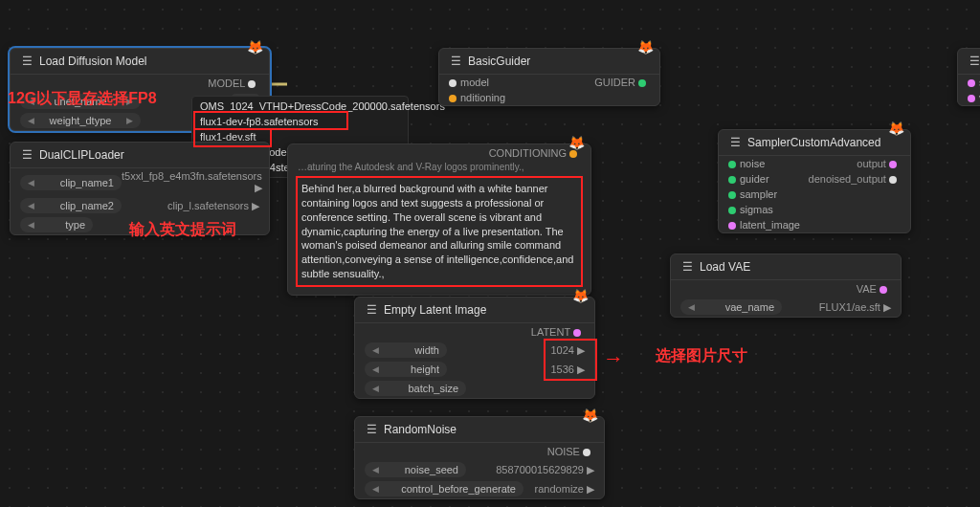 This screenshot has height=507, width=980. Describe the element at coordinates (613, 359) in the screenshot. I see `arrow-icon: →` at that location.